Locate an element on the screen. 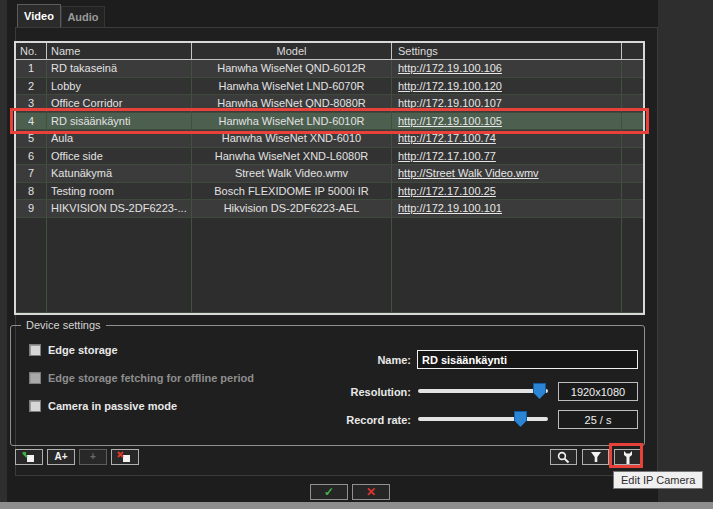 Image resolution: width=713 pixels, height=509 pixels. passive-mode-checkbox is located at coordinates (35, 406).